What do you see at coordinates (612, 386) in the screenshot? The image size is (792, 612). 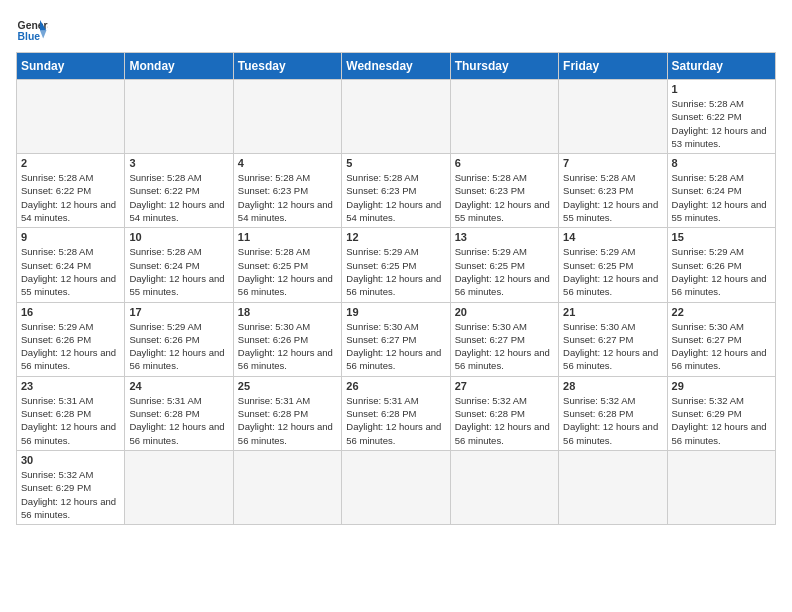 I see `day-number: 28` at bounding box center [612, 386].